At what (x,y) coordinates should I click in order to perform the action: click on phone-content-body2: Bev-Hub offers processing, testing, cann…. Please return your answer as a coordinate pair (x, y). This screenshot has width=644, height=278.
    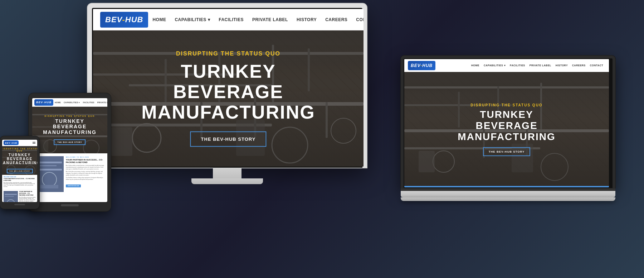
    Looking at the image, I should click on (27, 200).